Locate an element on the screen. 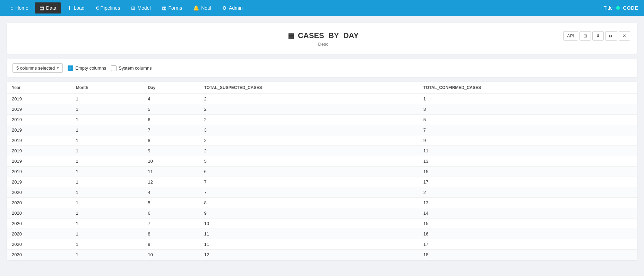 The height and width of the screenshot is (276, 644). nav-item-notif: 🔔Notif is located at coordinates (202, 8).